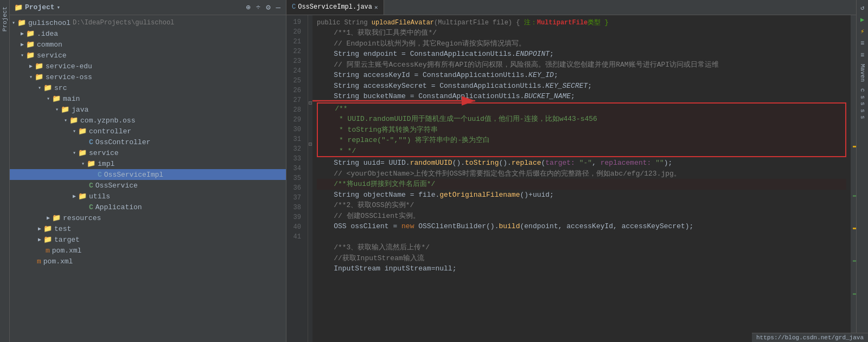  What do you see at coordinates (862, 171) in the screenshot?
I see `maven-sidebar: ↺ ▶ ⚡ ≡ ≡ Maven c s s s s` at bounding box center [862, 171].